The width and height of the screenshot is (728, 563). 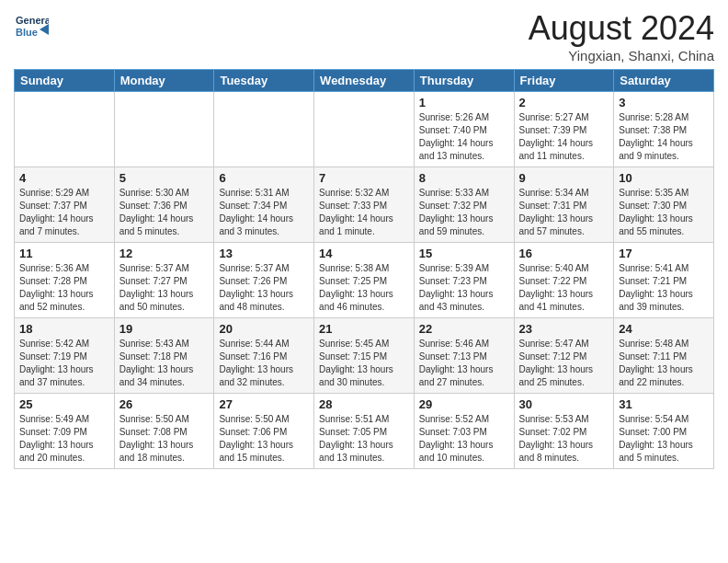 I want to click on day-number: 12, so click(x=165, y=254).